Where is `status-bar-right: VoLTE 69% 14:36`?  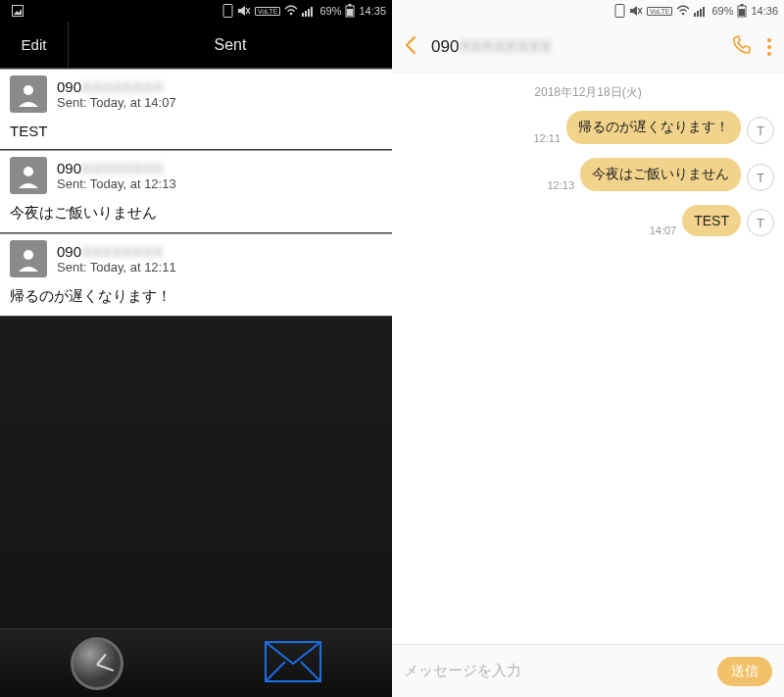
status-bar-right: VoLTE 69% 14:36 is located at coordinates (588, 11).